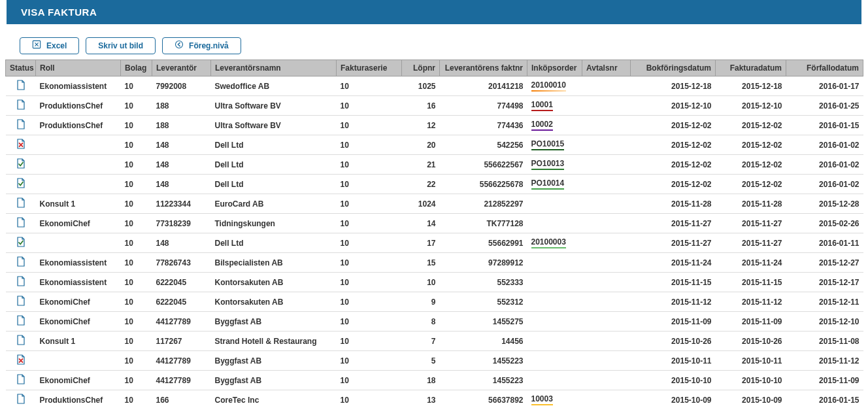 This screenshot has width=868, height=408. Describe the element at coordinates (435, 302) in the screenshot. I see `table-row: EkonomiChef106222045Kontorsakuten AB1095…` at that location.